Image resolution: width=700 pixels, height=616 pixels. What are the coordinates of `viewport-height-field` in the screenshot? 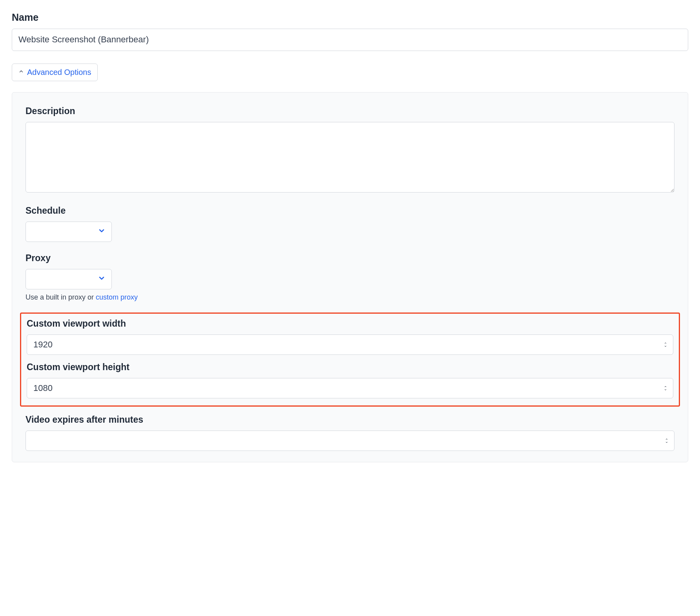 It's located at (350, 388).